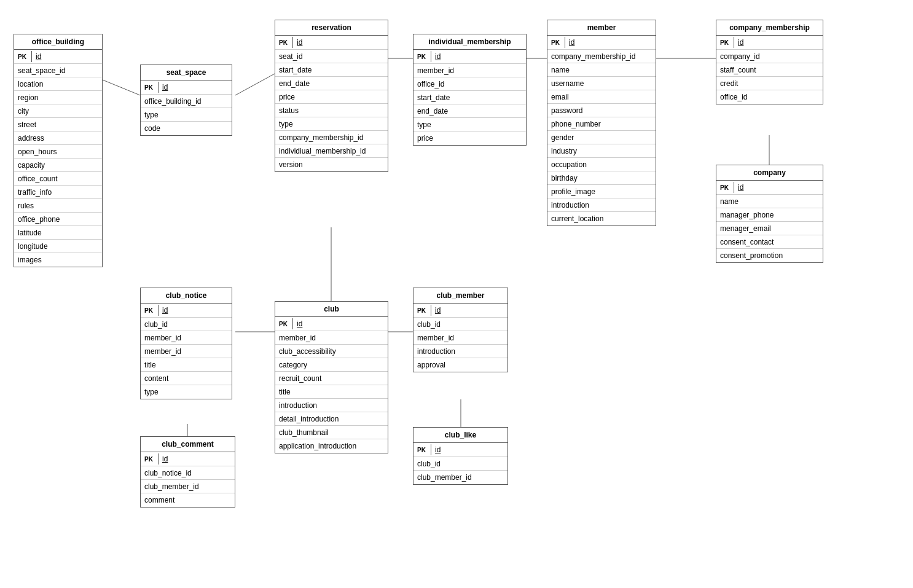 The width and height of the screenshot is (913, 588). What do you see at coordinates (188, 472) in the screenshot?
I see `table-club-comment: club_comment PK id club_notice_id club_m…` at bounding box center [188, 472].